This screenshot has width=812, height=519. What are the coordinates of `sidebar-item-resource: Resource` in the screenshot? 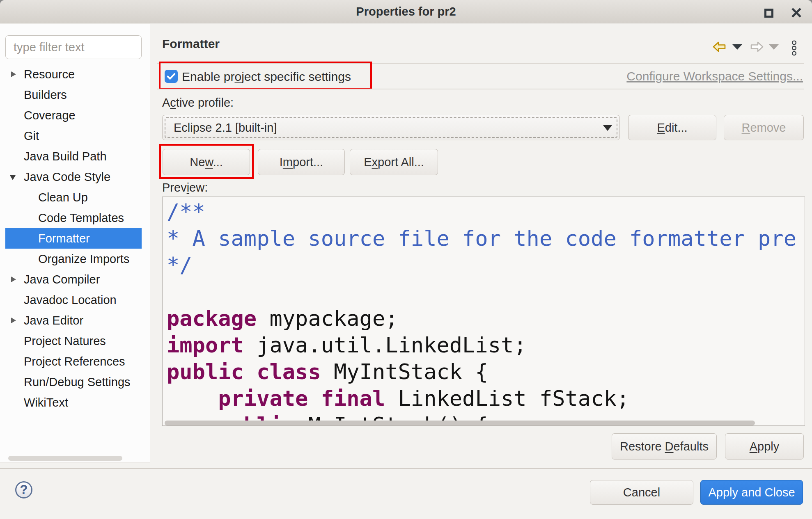 It's located at (73, 74).